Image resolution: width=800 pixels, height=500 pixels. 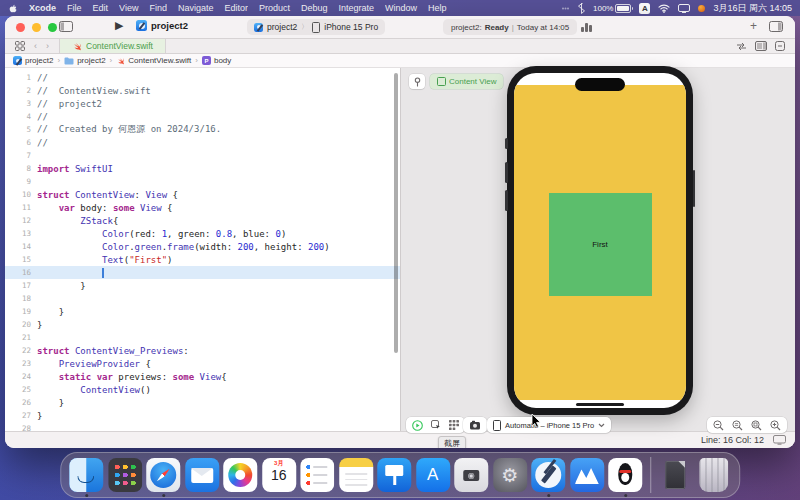 What do you see at coordinates (202, 350) in the screenshot?
I see `code-line-22: 22struct ContentView_Previews:` at bounding box center [202, 350].